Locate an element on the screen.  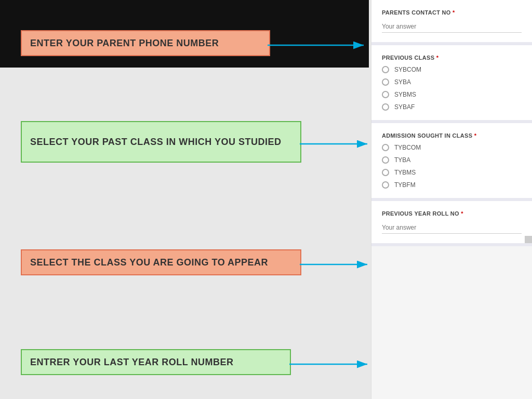
radio-label-syba: SYBA is located at coordinates (403, 82).